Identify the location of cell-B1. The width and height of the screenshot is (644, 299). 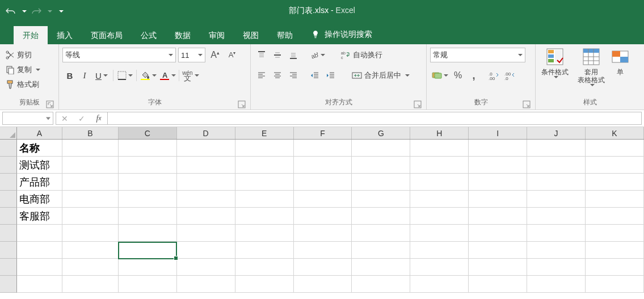
(91, 148).